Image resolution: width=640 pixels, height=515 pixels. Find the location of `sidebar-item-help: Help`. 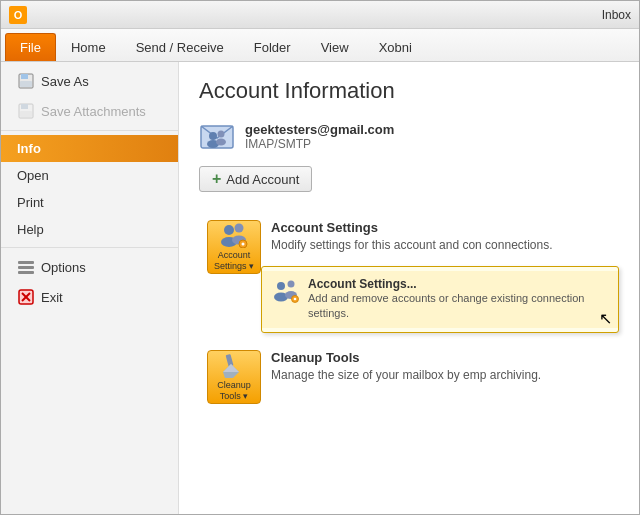

sidebar-item-help: Help is located at coordinates (90, 230).